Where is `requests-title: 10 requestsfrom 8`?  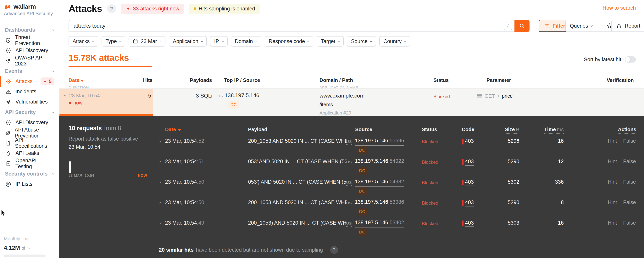 requests-title: 10 requestsfrom 8 is located at coordinates (95, 128).